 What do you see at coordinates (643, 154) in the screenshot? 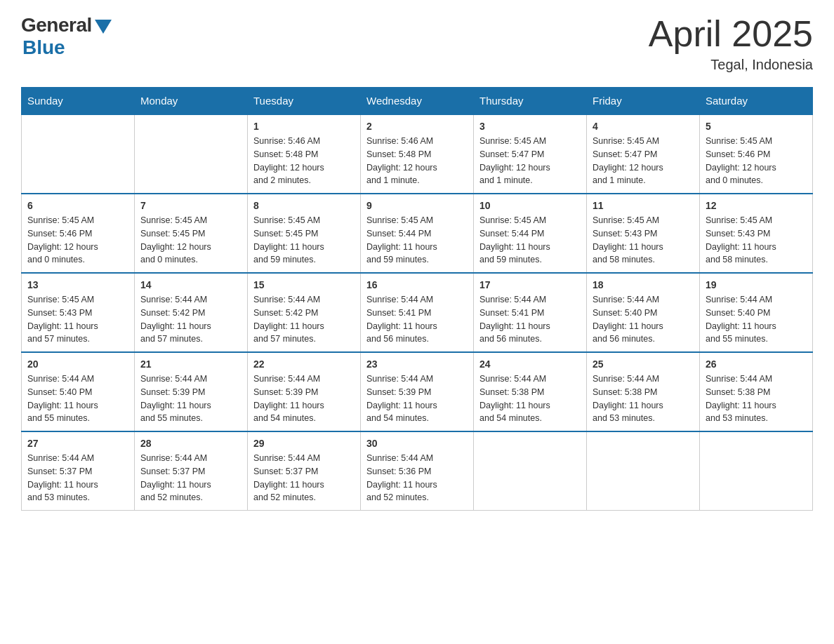
I see `calendar-cell: 4Sunrise: 5:45 AMSunset: 5:47 PMDaylight…` at bounding box center [643, 154].